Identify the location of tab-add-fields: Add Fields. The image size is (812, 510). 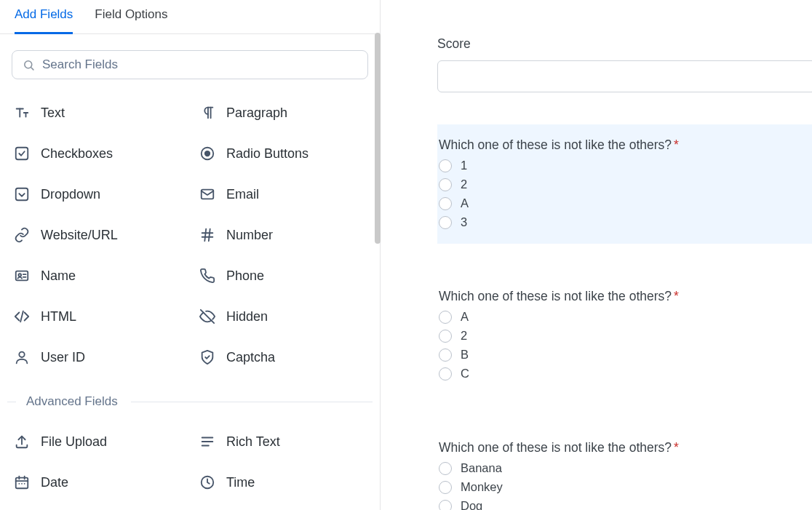
(44, 20).